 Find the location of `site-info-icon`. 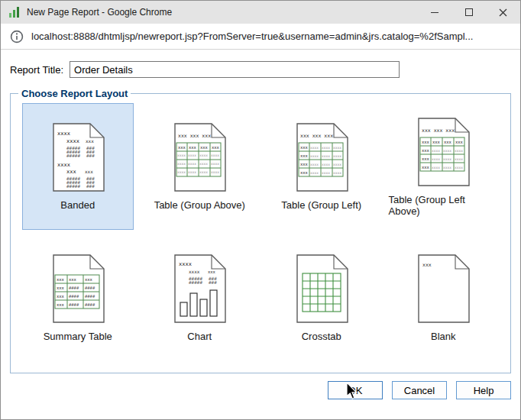

site-info-icon is located at coordinates (17, 37).